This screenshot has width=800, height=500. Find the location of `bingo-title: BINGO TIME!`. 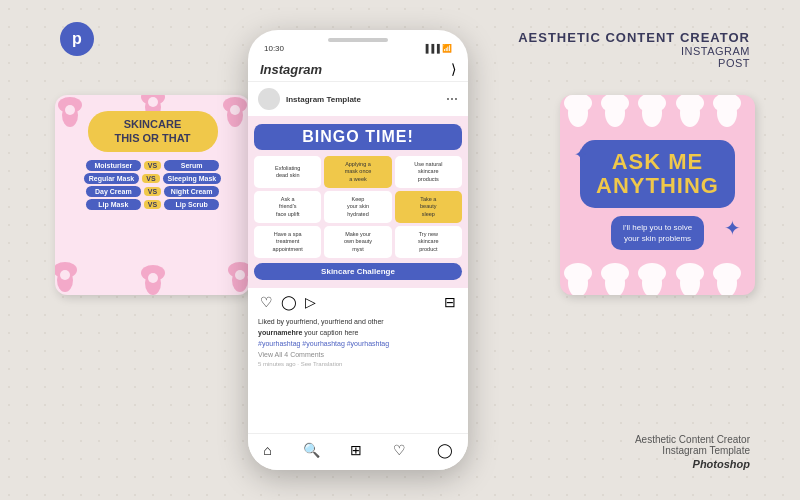

bingo-title: BINGO TIME! is located at coordinates (358, 137).